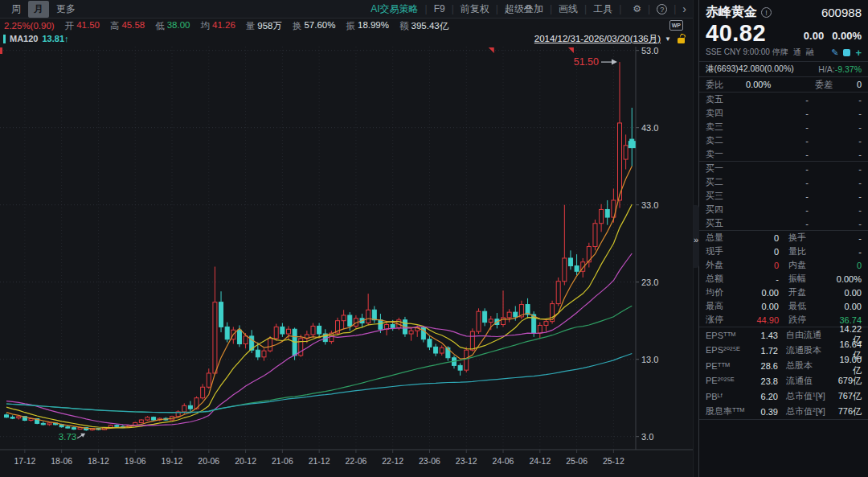 The height and width of the screenshot is (477, 868). I want to click on candle-stats-bar: 2.25%(0.90) 开41.50高45.58低38.00均41.26量958…, so click(346, 26).